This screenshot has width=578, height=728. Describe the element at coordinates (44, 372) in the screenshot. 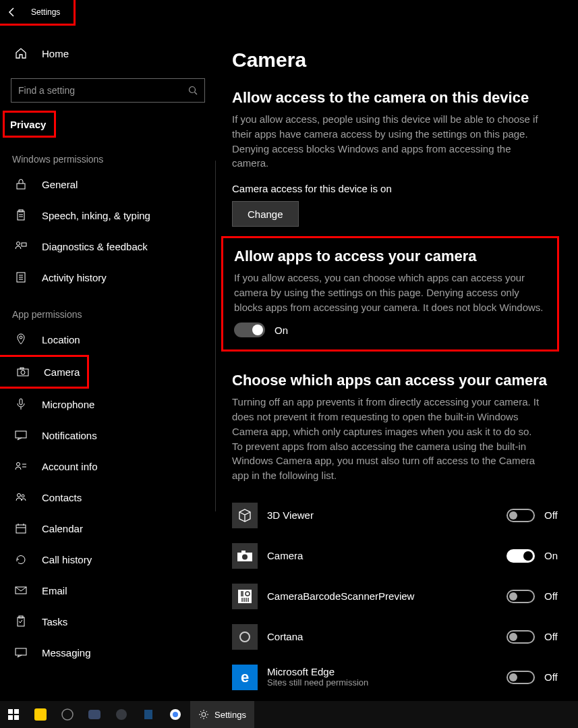

I see `sidebar-item-camera: Camera` at that location.